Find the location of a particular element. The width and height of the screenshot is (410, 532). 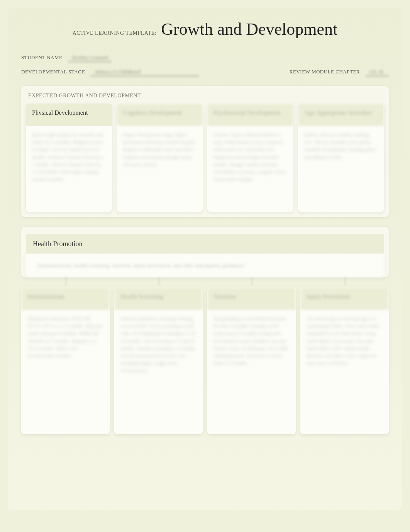

info-row-1: STUDENT NAME Destiny Leonard is located at coordinates (205, 58).